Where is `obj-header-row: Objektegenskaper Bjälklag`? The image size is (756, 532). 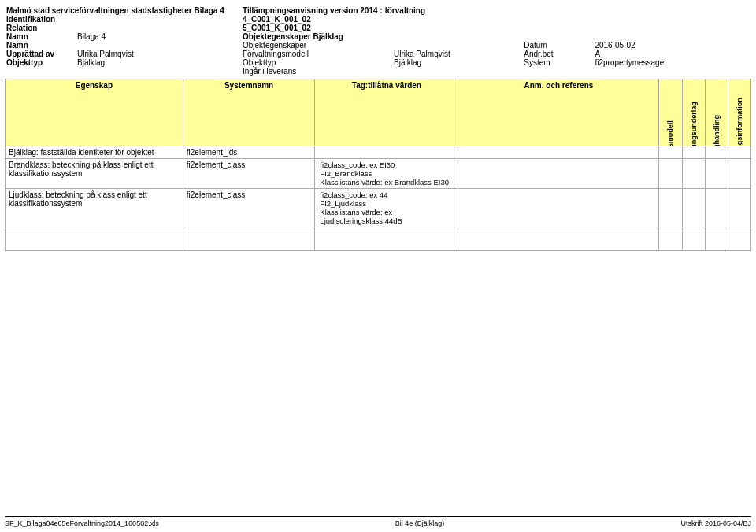
obj-header-row: Objektegenskaper Bjälklag is located at coordinates (496, 36).